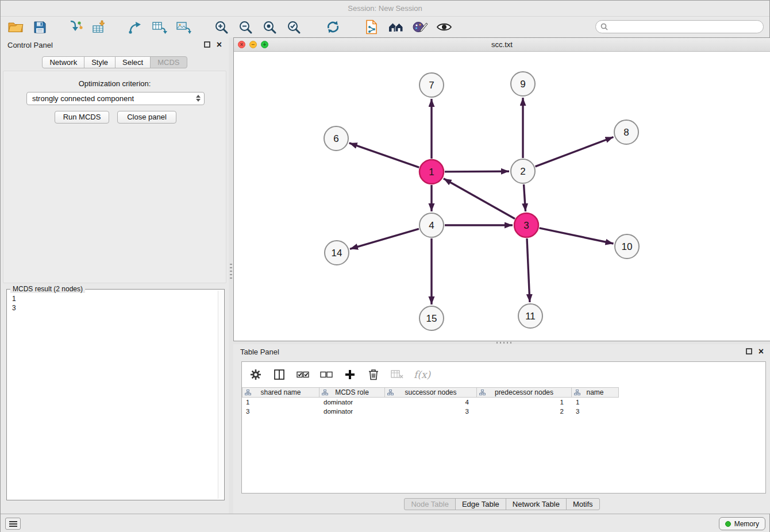  What do you see at coordinates (116, 99) in the screenshot?
I see `criterion-dropdown: strongly connected component` at bounding box center [116, 99].